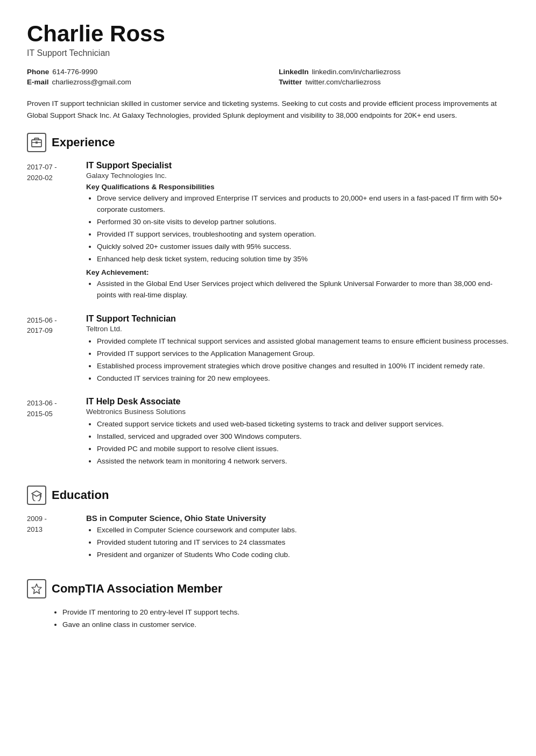 Image resolution: width=536 pixels, height=756 pixels. I want to click on education-section: Education 2009 -2013 BS in Computer Scie…, so click(268, 525).